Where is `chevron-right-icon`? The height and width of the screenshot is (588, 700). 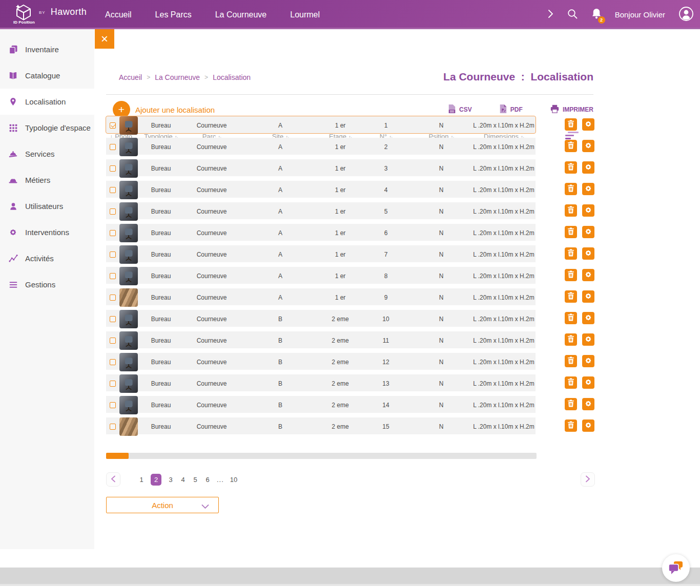
chevron-right-icon is located at coordinates (550, 15).